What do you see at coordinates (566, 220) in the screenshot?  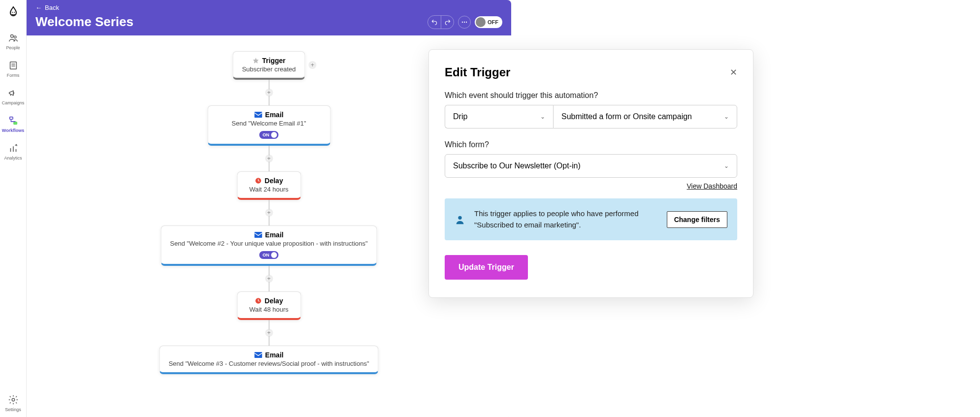 I see `info-text: This trigger applies to people who have …` at bounding box center [566, 220].